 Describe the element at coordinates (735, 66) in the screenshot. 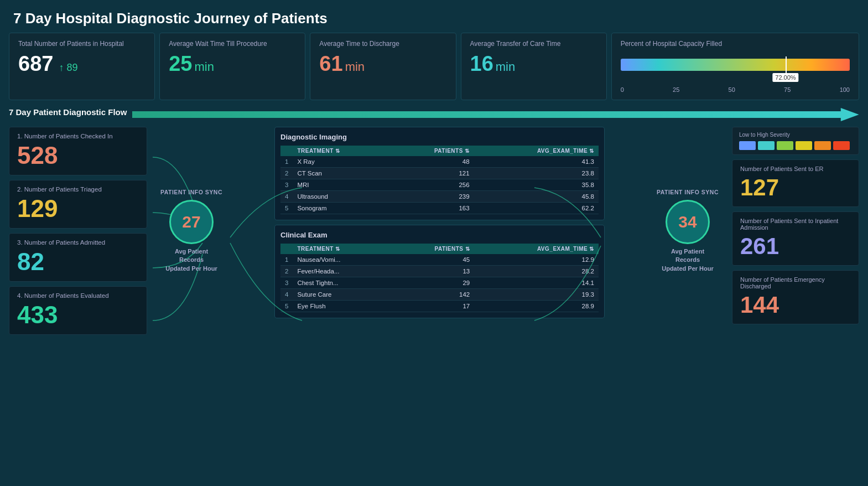

I see `kpi-capacity: Percent of Hospital Capacity Filled 72.0…` at that location.